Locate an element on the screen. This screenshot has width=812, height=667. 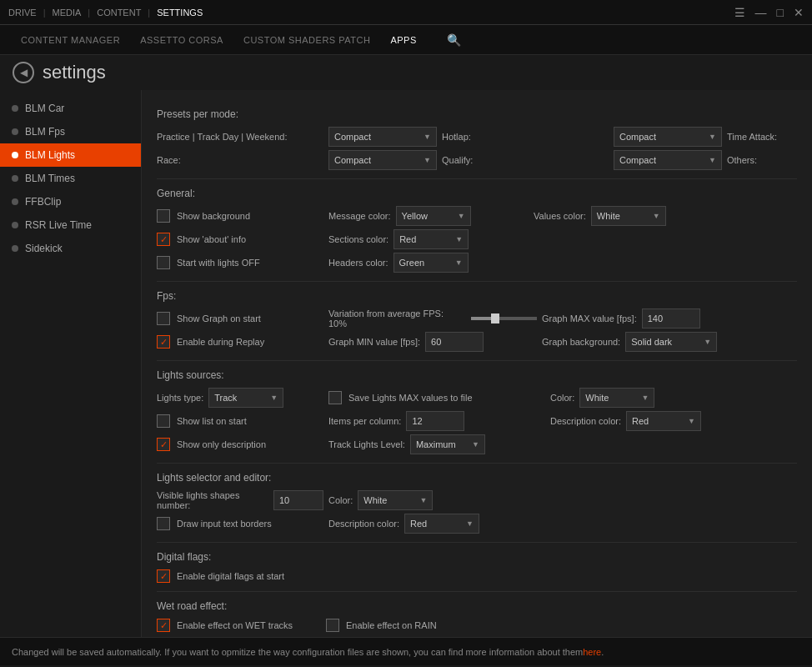
values-color-dropdown: White ▼ is located at coordinates (629, 216).